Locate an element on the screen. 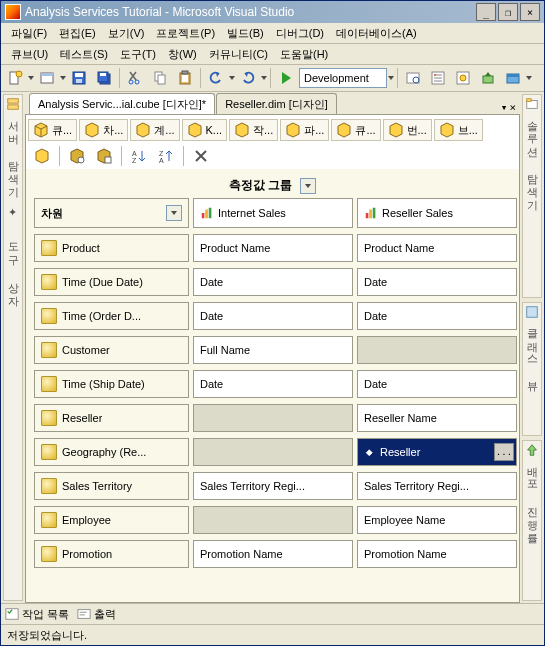 The image size is (545, 646). designer-tab-4: 작... is located at coordinates (254, 130).